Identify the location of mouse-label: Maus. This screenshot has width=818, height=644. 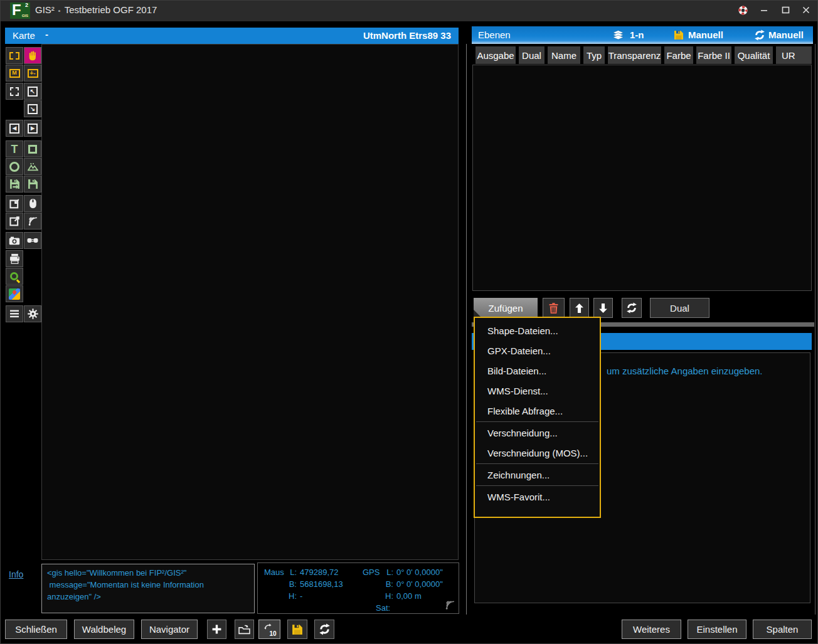
(274, 572).